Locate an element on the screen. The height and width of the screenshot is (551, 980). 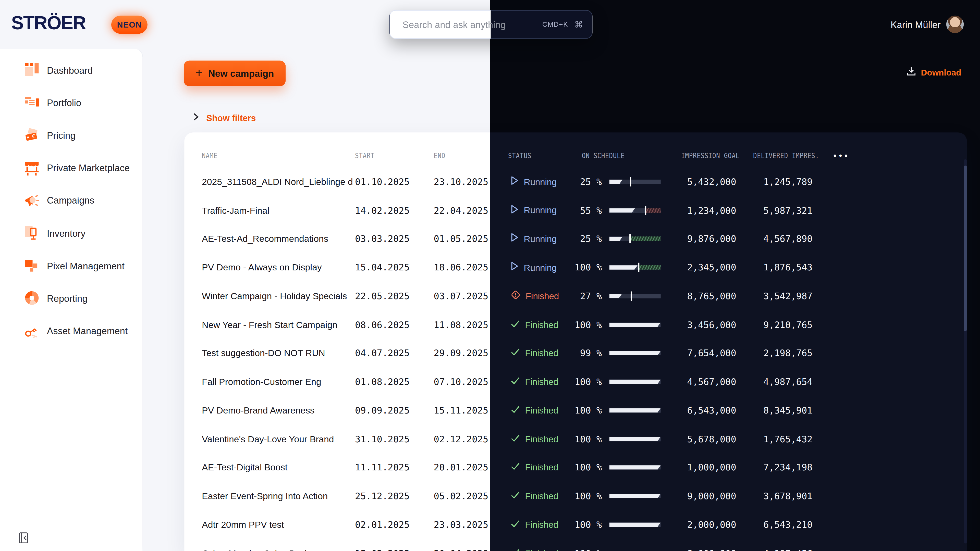
start-date: 22.05.2025 is located at coordinates (382, 296).